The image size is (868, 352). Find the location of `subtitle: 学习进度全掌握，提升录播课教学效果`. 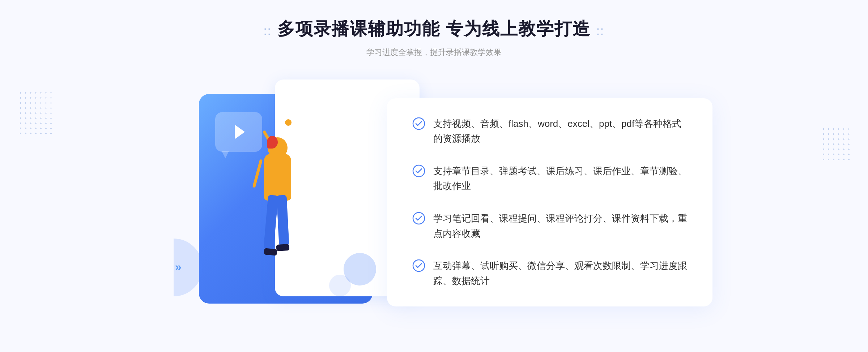

subtitle: 学习进度全掌握，提升录播课教学效果 is located at coordinates (434, 52).